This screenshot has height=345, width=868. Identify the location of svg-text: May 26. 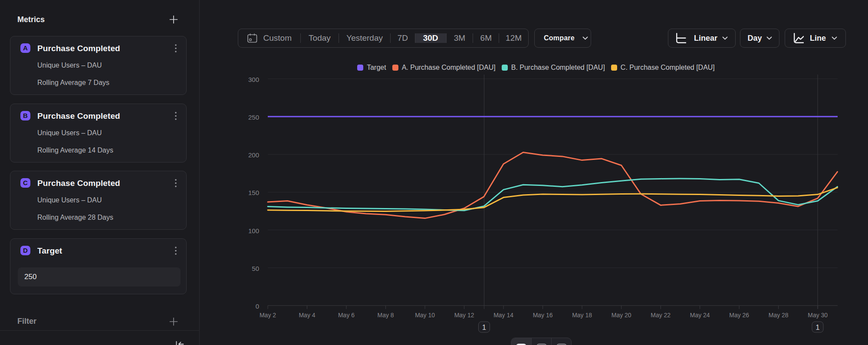
(739, 315).